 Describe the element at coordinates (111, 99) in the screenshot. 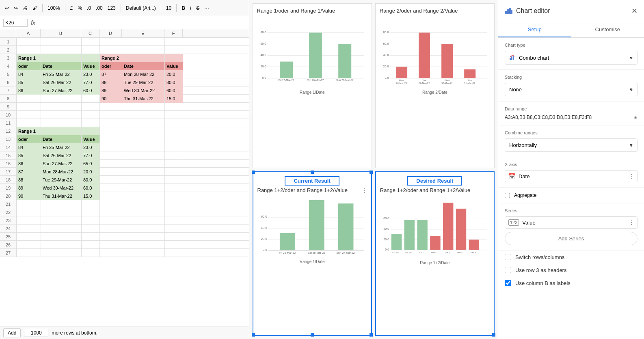

I see `cell-8-D: 90` at that location.